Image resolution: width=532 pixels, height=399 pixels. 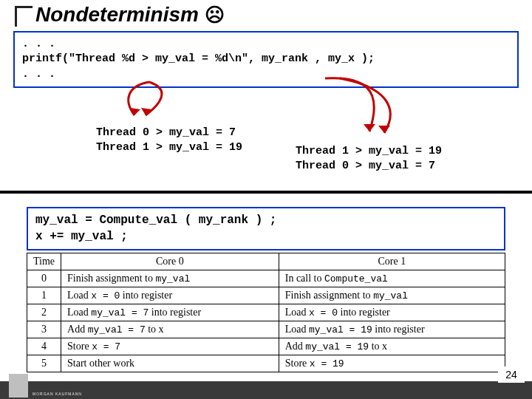 I want to click on cell-core0: Finish assignment to my_val, so click(x=170, y=279).